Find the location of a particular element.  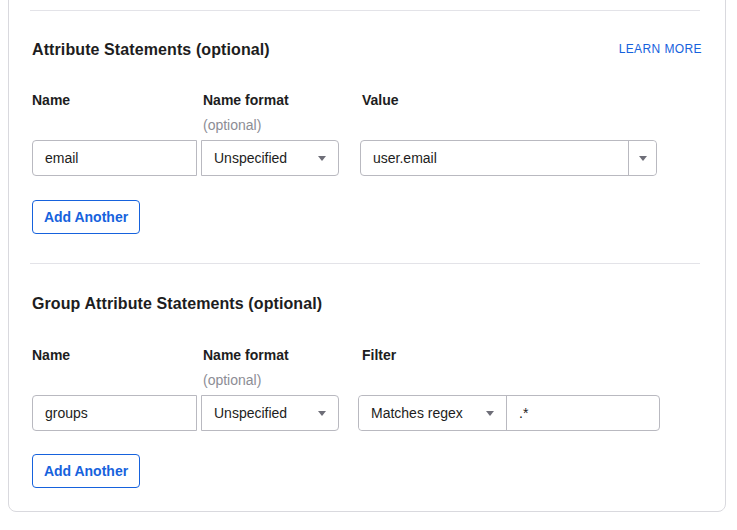

group-attribute-name-format-value: Unspecified is located at coordinates (250, 413).